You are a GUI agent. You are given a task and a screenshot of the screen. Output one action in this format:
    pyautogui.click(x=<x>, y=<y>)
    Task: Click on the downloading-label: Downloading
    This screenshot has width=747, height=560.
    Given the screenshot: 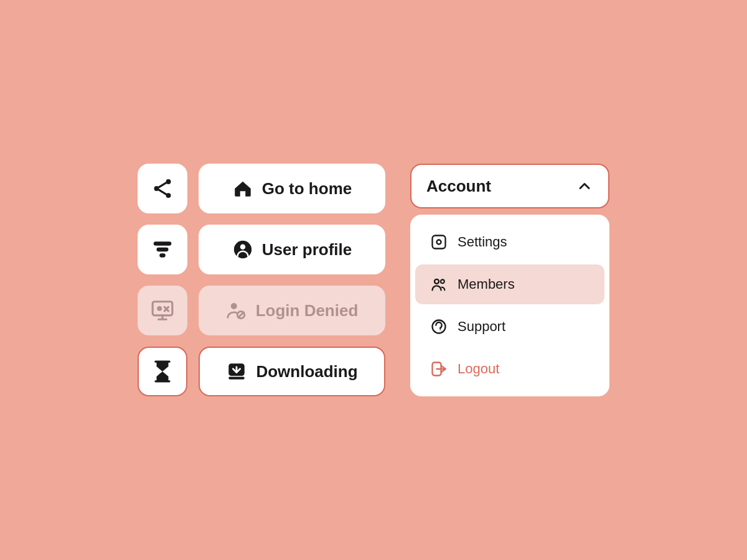 What is the action you would take?
    pyautogui.click(x=306, y=372)
    